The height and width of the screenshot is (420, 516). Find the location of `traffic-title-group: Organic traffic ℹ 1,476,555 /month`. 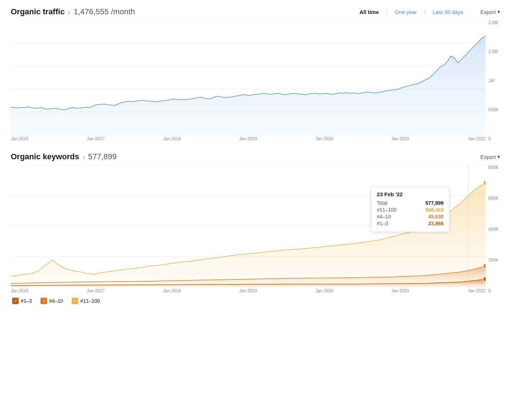

traffic-title-group: Organic traffic ℹ 1,476,555 /month is located at coordinates (73, 12).